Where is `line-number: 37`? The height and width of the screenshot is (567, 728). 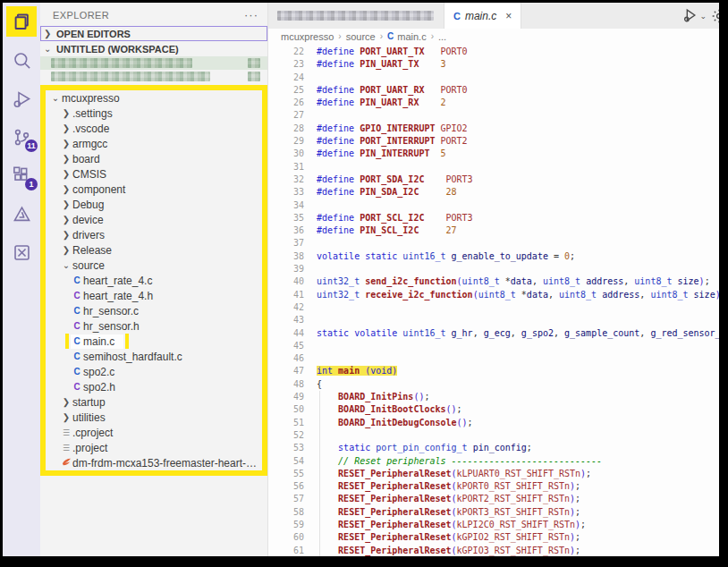
line-number: 37 is located at coordinates (286, 243).